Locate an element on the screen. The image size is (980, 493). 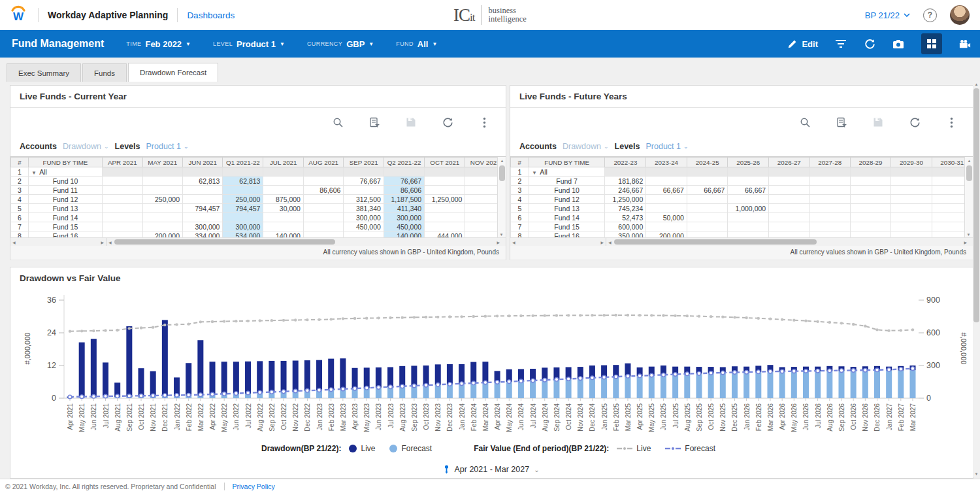
horizontal-scrollbar: ◀▶ ◀▶ is located at coordinates (258, 242).